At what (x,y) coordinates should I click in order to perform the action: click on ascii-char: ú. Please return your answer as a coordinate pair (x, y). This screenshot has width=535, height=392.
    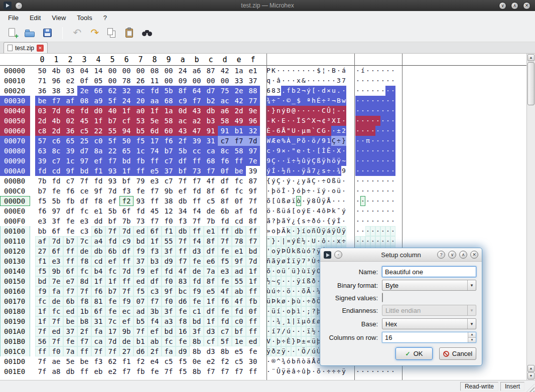
    Looking at the image, I should click on (274, 291).